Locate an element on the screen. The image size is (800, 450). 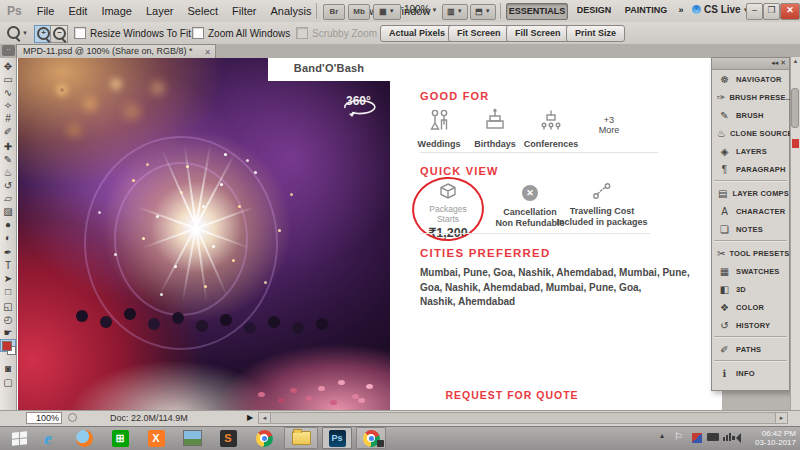
panel-brush: ✎BRUSH is located at coordinates (750, 115).